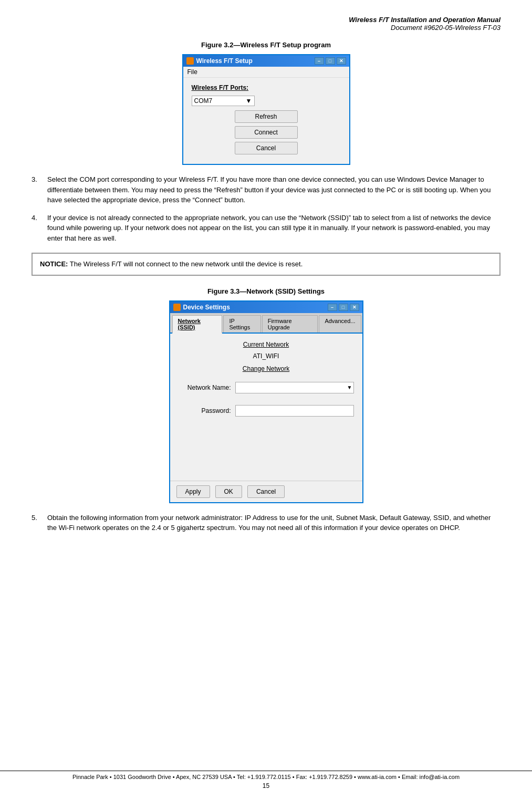 The height and width of the screenshot is (800, 532). Describe the element at coordinates (266, 45) in the screenshot. I see `figure1-caption: Figure 3.2—Wireless F/T Setup program` at that location.